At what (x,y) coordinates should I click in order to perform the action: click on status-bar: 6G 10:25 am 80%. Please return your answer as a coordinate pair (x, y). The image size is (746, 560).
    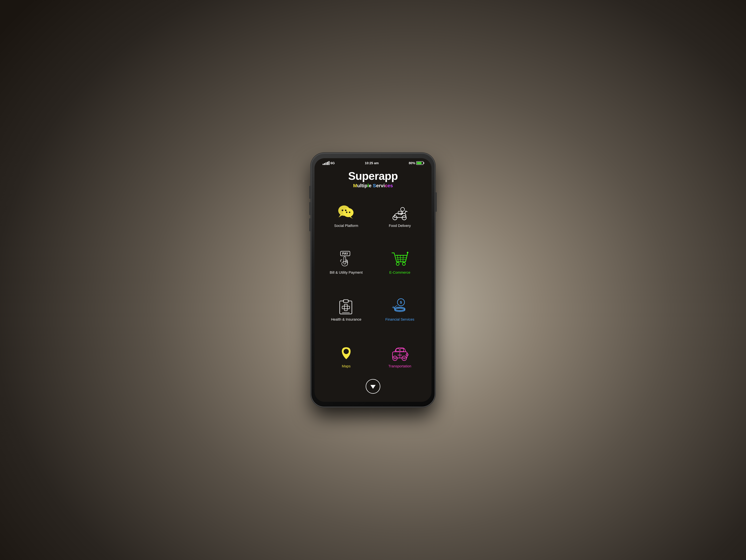
    Looking at the image, I should click on (373, 162).